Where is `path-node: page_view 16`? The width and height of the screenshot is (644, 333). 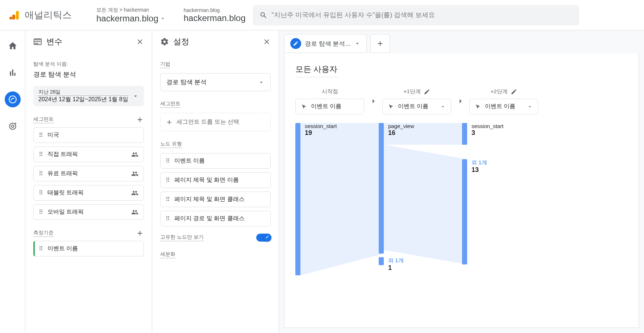 path-node: page_view 16 is located at coordinates (420, 188).